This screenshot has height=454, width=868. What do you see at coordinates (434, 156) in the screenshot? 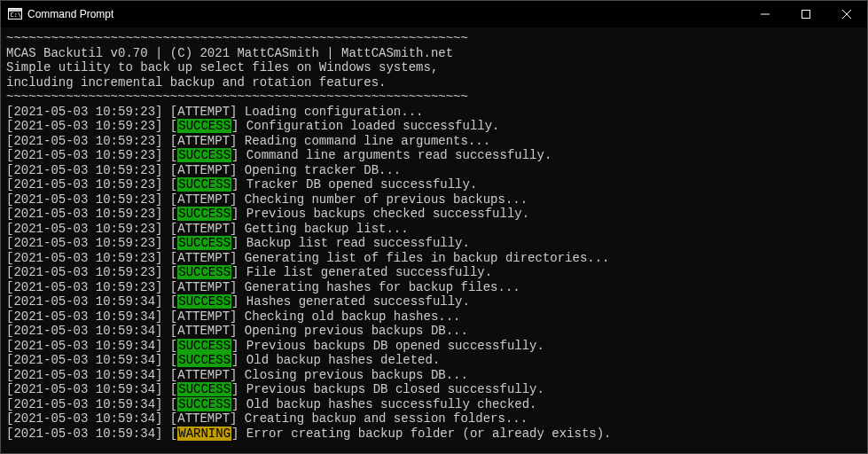
I see `log-line: [2021-05-03 10:59:23] [SUCCESS] Command …` at bounding box center [434, 156].